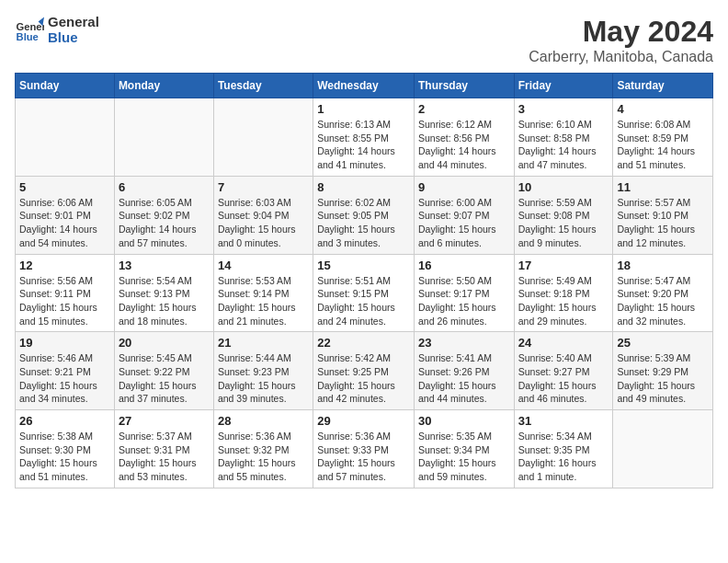 The image size is (728, 563). What do you see at coordinates (664, 372) in the screenshot?
I see `calendar-cell: 25Sunrise: 5:39 AM Sunset: 9:29 PM Dayli…` at bounding box center [664, 372].